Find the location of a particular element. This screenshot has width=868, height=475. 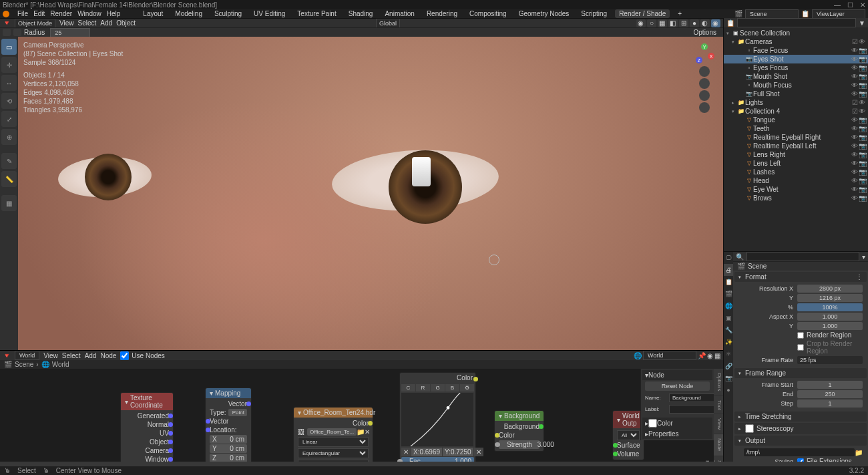

panel-output-header: ▾Output is located at coordinates (801, 441).